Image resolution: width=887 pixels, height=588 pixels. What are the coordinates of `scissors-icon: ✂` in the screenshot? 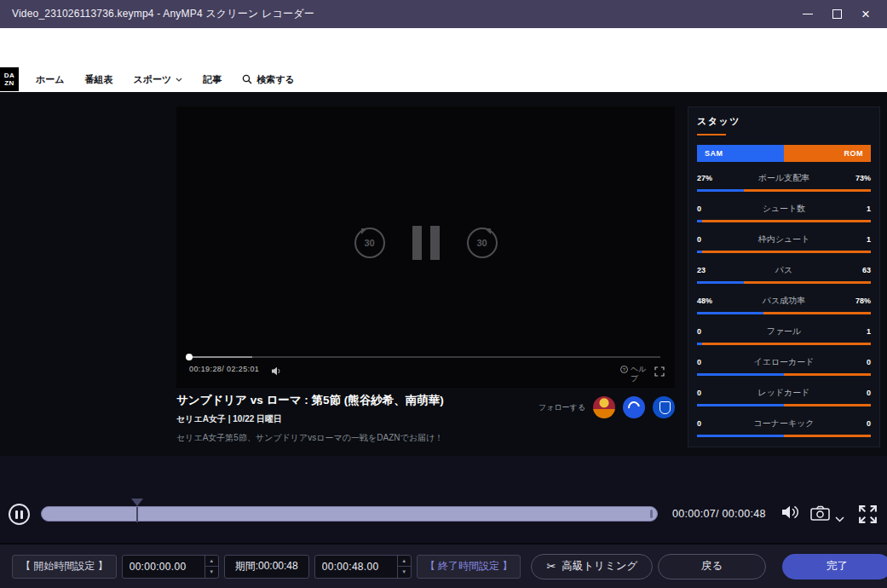 It's located at (550, 566).